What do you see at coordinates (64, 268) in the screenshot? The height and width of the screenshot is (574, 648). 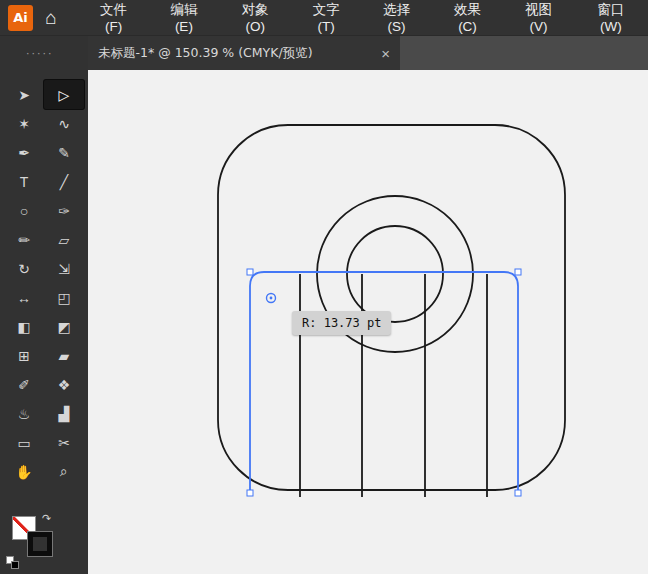 I see `tool-scale: ⇲` at bounding box center [64, 268].